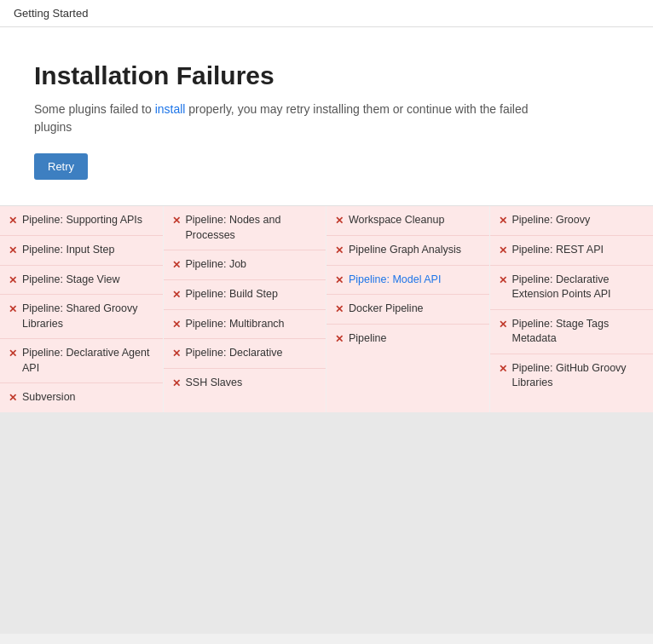 This screenshot has width=653, height=644. Describe the element at coordinates (298, 118) in the screenshot. I see `description-text: Some plugins failed to install properly,…` at that location.